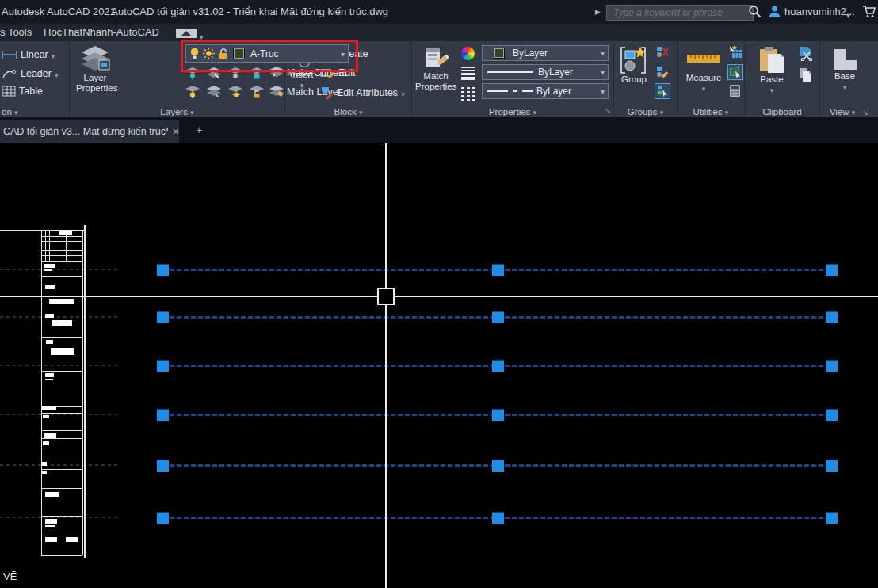 The width and height of the screenshot is (878, 588). What do you see at coordinates (754, 11) in the screenshot?
I see `search-icon` at bounding box center [754, 11].